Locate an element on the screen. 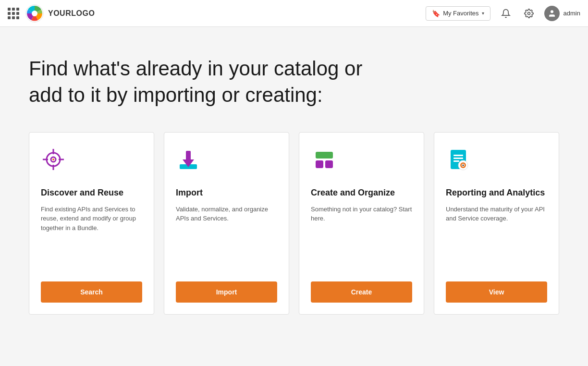 The height and width of the screenshot is (366, 588). apps-icon is located at coordinates (13, 13).